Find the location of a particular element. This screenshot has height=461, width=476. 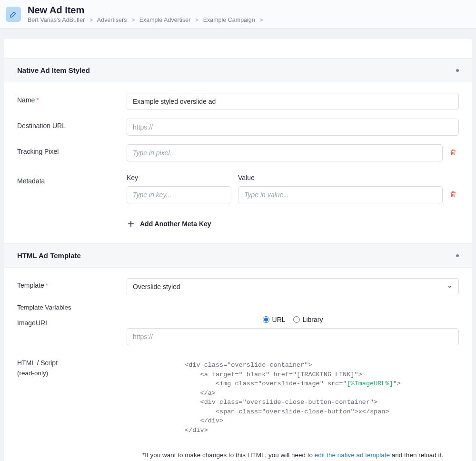

destination-url-label: Destination URL is located at coordinates (72, 124).